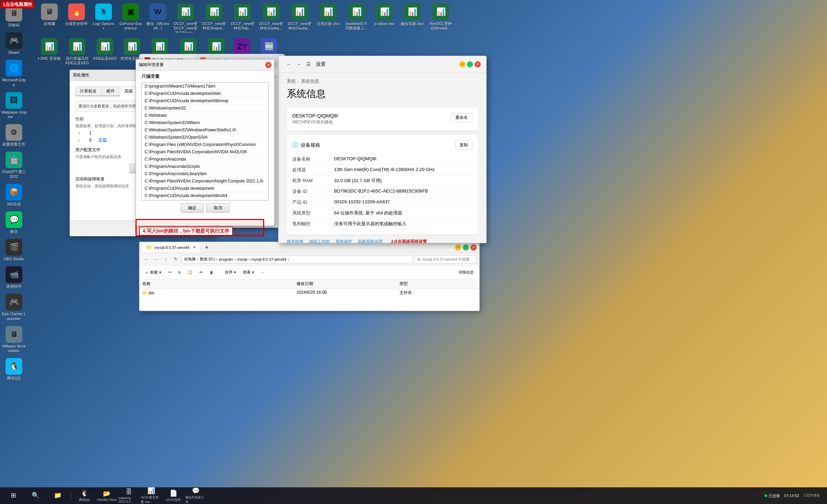 Image resolution: width=827 pixels, height=504 pixels. I want to click on settings-max-button: □, so click(470, 64).